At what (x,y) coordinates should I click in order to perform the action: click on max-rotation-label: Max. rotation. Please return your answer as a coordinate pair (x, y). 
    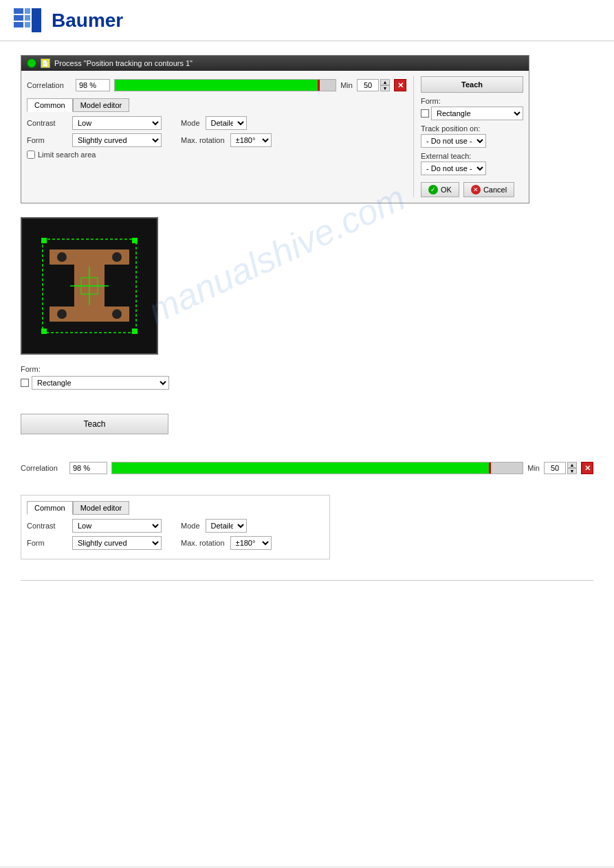
    Looking at the image, I should click on (203, 140).